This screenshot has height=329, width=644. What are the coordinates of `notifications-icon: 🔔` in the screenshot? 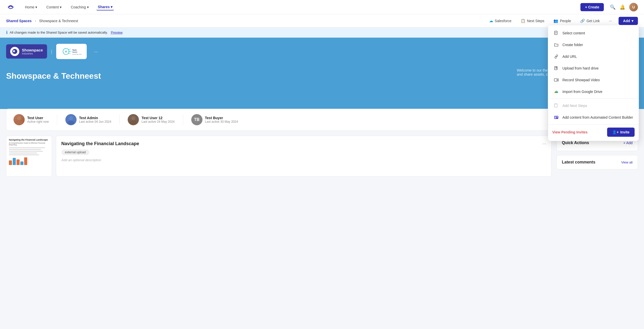 It's located at (622, 7).